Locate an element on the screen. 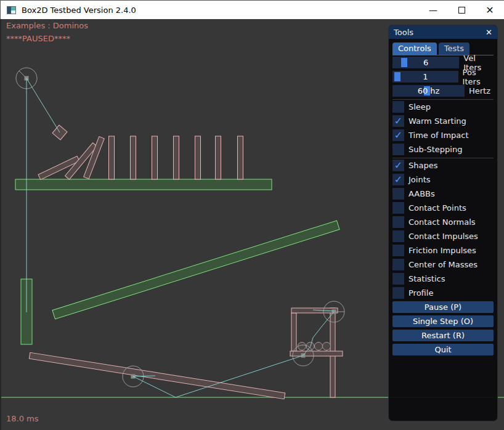 This screenshot has height=430, width=504. frame-shelf is located at coordinates (317, 354).